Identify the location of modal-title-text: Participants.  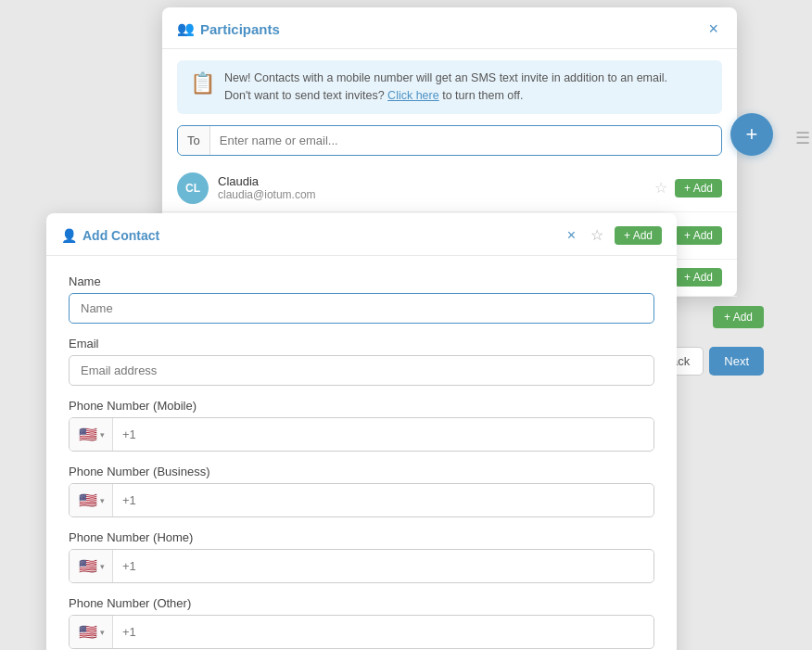
(240, 30).